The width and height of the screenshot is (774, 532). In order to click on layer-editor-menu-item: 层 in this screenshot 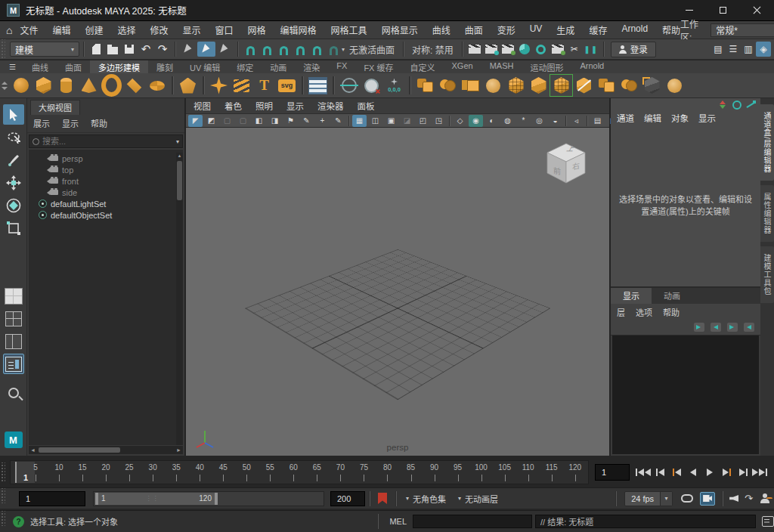, I will do `click(621, 312)`.